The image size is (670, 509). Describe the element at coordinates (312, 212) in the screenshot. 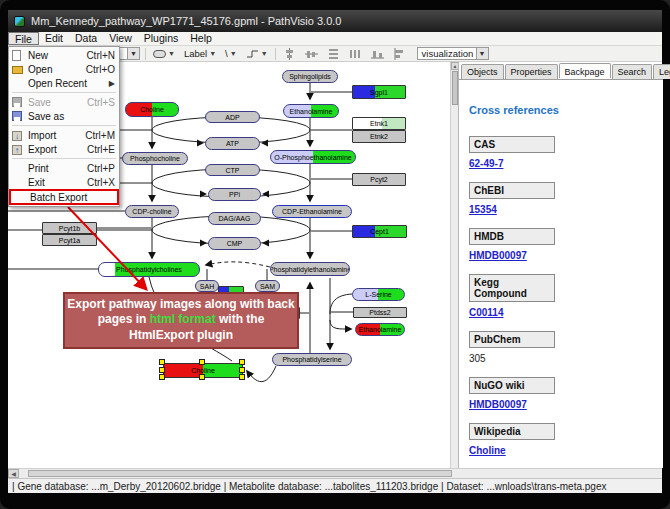

I see `metabolite-node-cdp-ethanolamine: CDP-Ethanolamine` at that location.